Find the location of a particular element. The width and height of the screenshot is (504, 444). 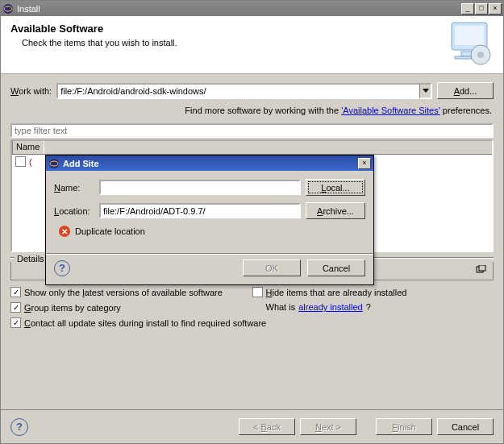

work-with-input is located at coordinates (238, 91).